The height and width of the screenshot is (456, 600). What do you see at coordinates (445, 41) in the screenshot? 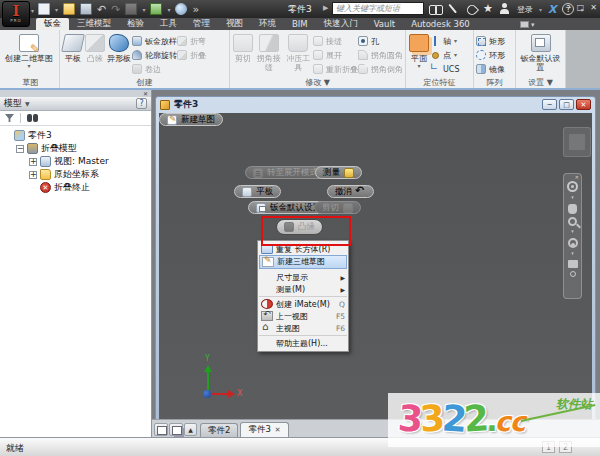
I see `ribbon-button-axis: 轴▾` at bounding box center [445, 41].